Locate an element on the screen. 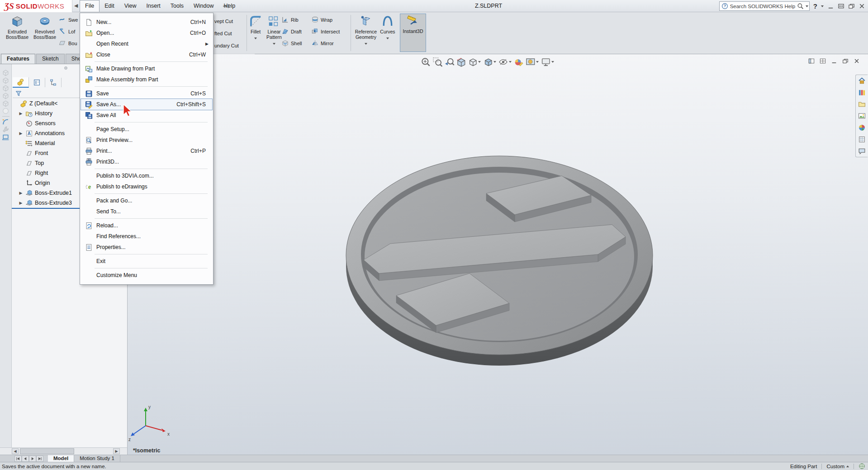 Image resolution: width=868 pixels, height=470 pixels. zoom-area-icon is located at coordinates (437, 61).